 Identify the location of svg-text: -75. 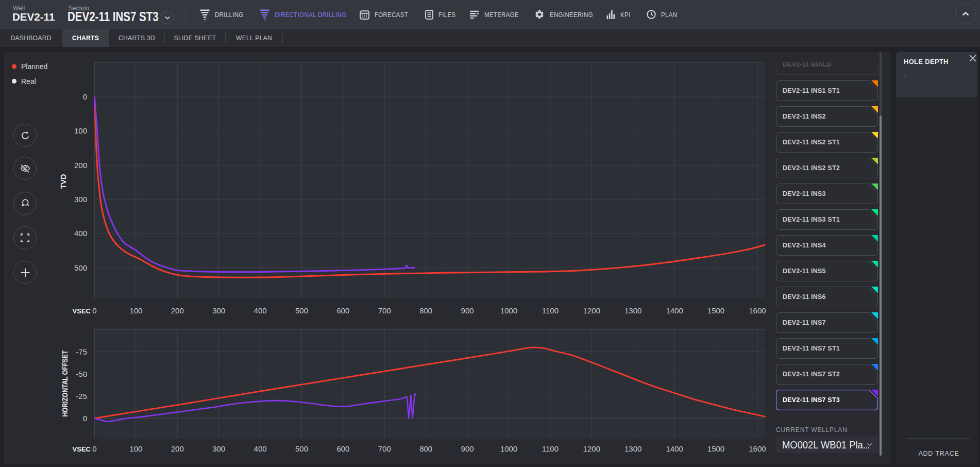
(81, 352).